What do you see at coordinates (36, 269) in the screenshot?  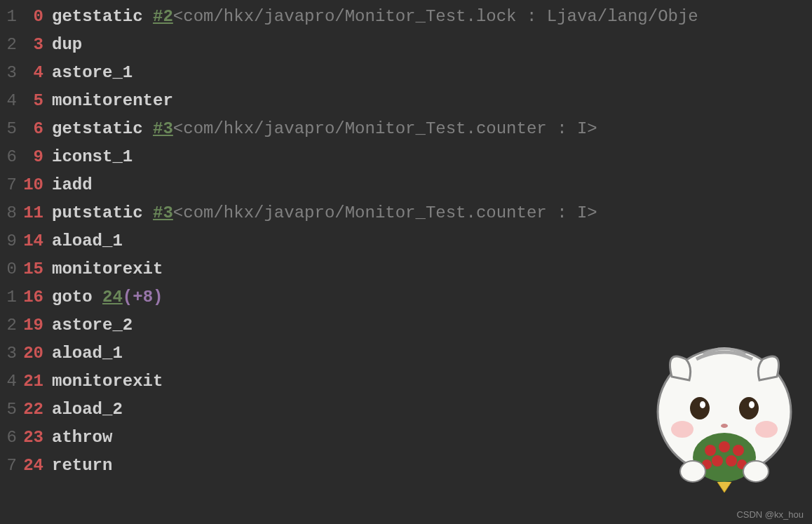 I see `byte-offset: 15` at bounding box center [36, 269].